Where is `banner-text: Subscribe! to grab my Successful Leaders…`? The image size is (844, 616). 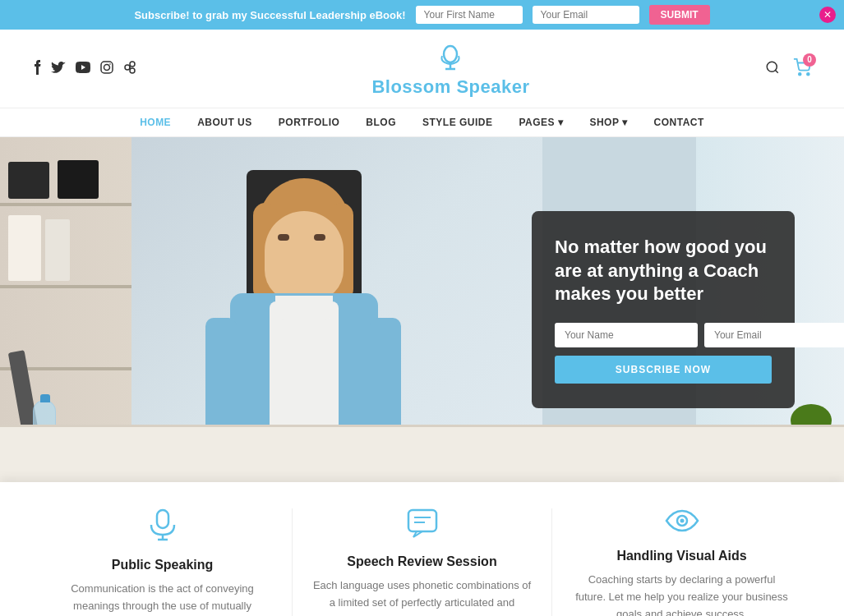
banner-text: Subscribe! to grab my Successful Leaders… is located at coordinates (270, 15).